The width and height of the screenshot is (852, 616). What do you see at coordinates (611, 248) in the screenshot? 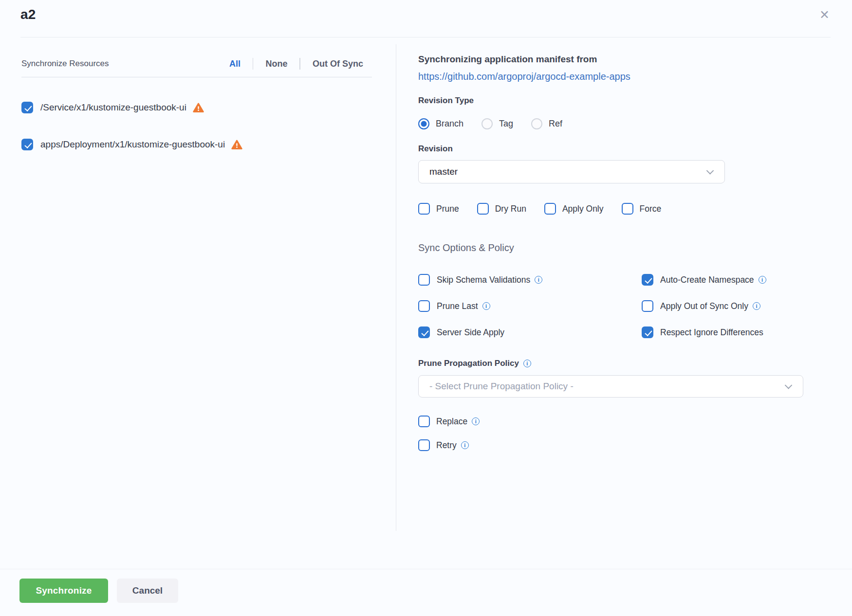
I see `sync-options-heading: Sync Options & Policy` at bounding box center [611, 248].